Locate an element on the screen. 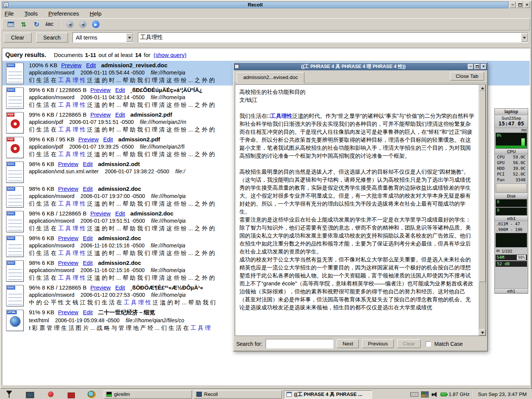  redapp-icon is located at coordinates (51, 394).